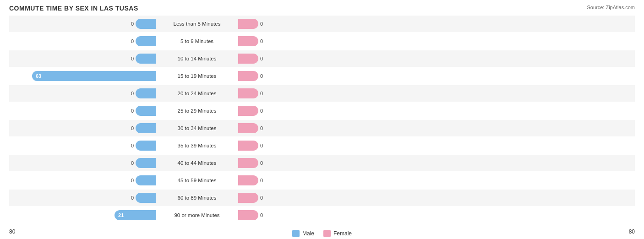 The image size is (644, 239). What do you see at coordinates (135, 215) in the screenshot?
I see `male-bar: 21` at bounding box center [135, 215].